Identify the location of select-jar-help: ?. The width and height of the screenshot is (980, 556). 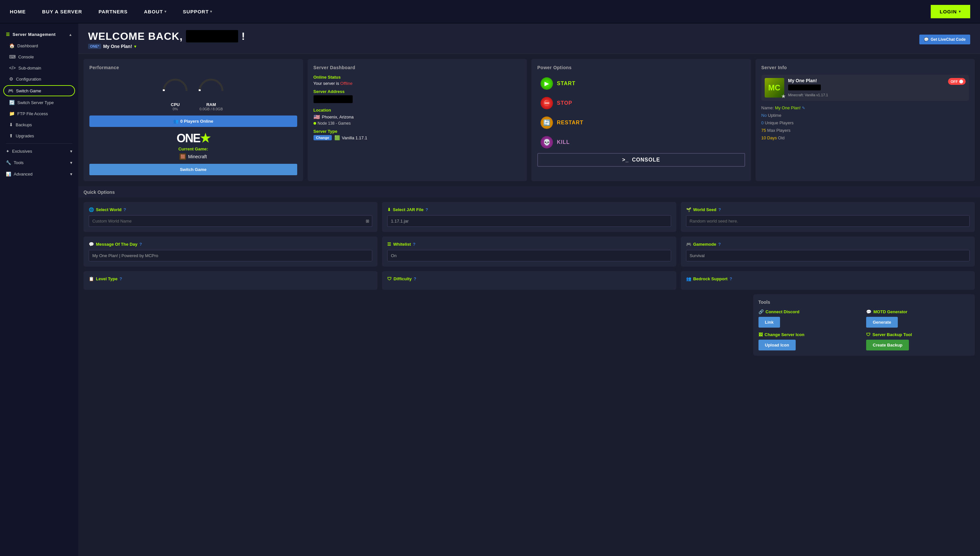
(427, 210).